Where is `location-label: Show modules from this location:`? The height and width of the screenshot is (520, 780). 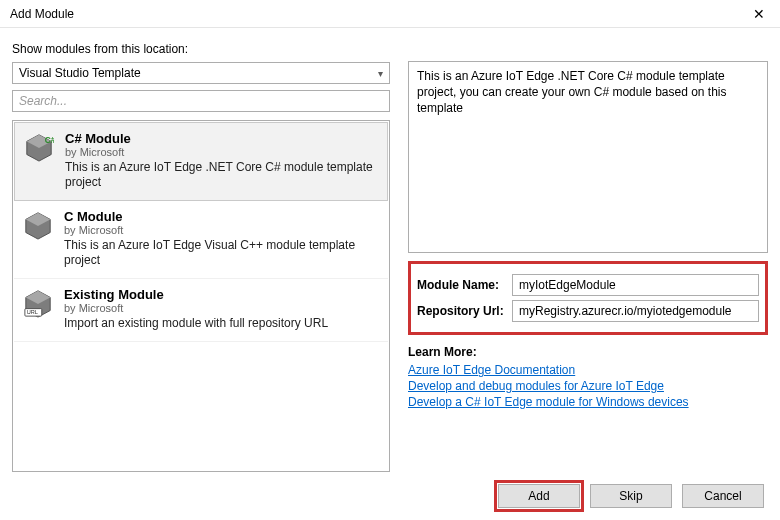 location-label: Show modules from this location: is located at coordinates (390, 49).